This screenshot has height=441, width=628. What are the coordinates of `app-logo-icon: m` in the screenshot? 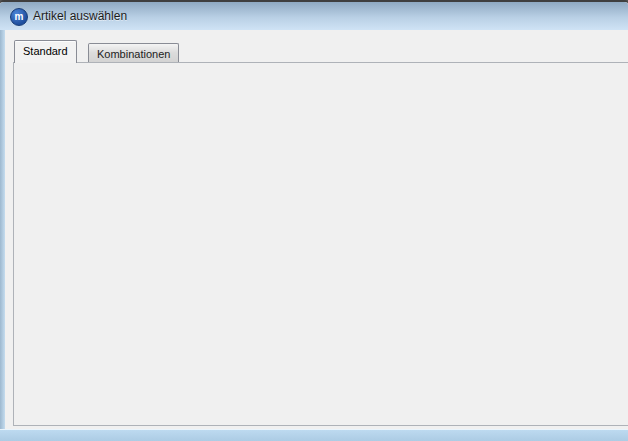 It's located at (19, 17).